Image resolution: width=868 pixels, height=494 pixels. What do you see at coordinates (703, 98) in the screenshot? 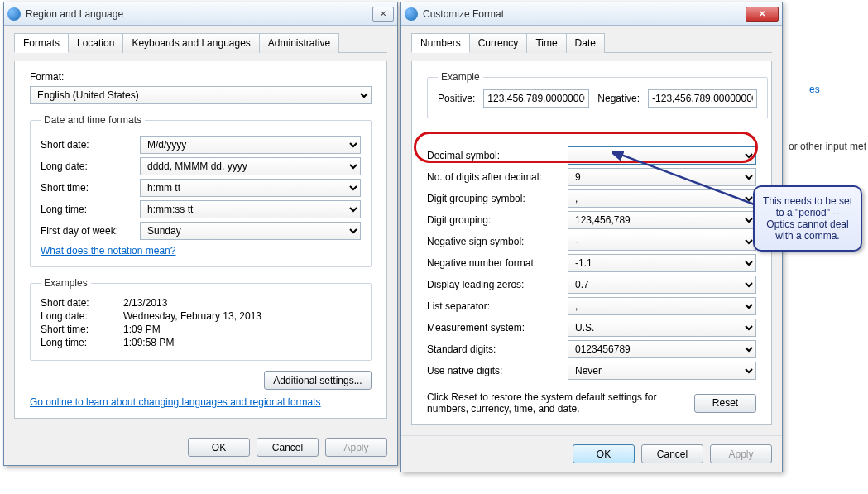
I see `negative-field` at bounding box center [703, 98].